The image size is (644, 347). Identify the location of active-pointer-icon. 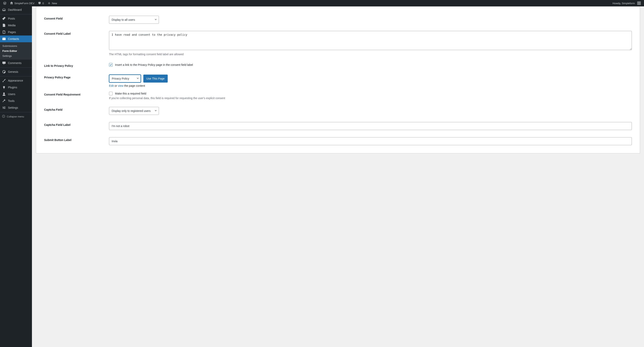
(33, 39).